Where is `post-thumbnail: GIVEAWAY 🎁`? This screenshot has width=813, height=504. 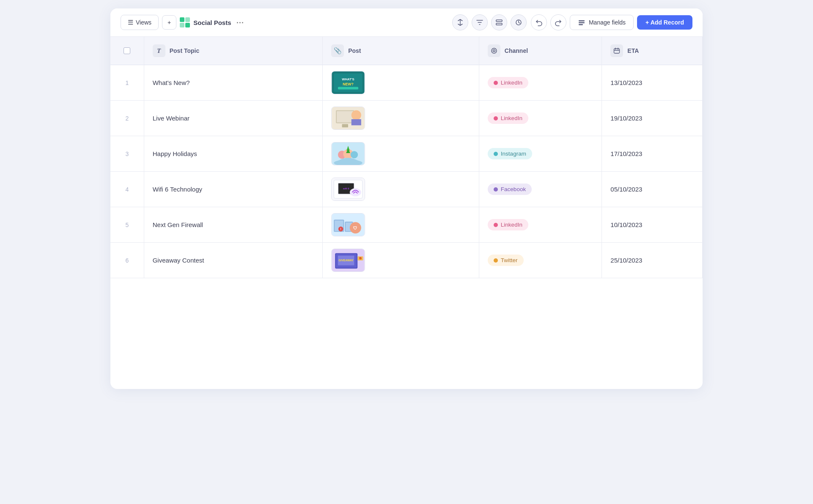 post-thumbnail: GIVEAWAY 🎁 is located at coordinates (348, 260).